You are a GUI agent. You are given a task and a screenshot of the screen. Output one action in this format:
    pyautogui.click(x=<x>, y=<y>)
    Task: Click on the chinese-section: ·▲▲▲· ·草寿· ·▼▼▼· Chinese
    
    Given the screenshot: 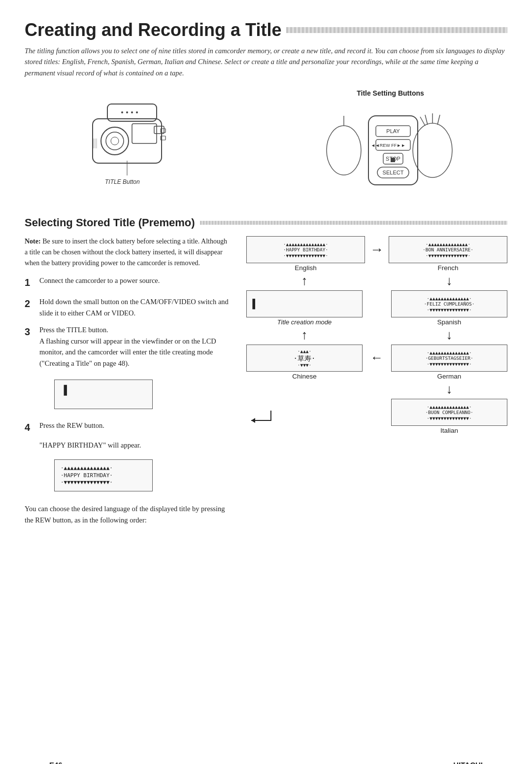 What is the action you would take?
    pyautogui.click(x=304, y=362)
    